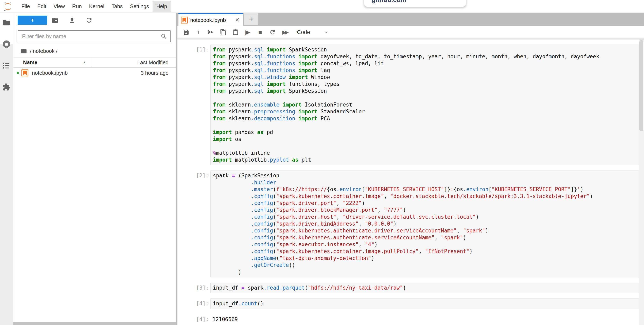 This screenshot has height=325, width=644. What do you see at coordinates (94, 62) in the screenshot?
I see `file-list-header: Name ▲ Last Modified` at bounding box center [94, 62].